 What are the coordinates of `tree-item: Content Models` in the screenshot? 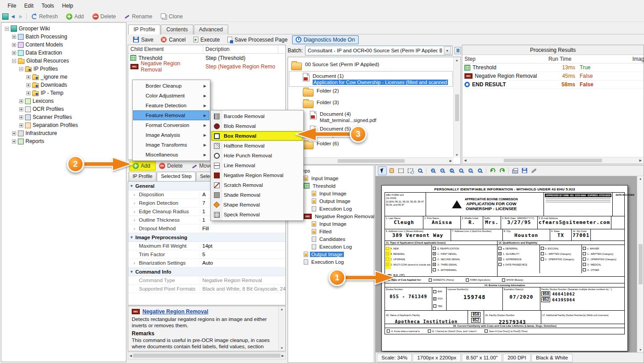 It's located at (64, 45).